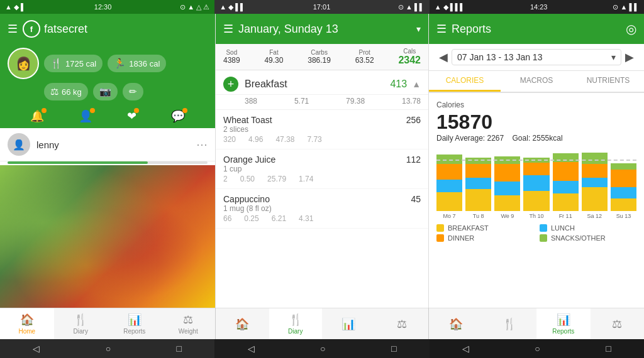 Image resolution: width=644 pixels, height=358 pixels. What do you see at coordinates (536, 105) in the screenshot?
I see `calories-section-label: Calories` at bounding box center [536, 105].